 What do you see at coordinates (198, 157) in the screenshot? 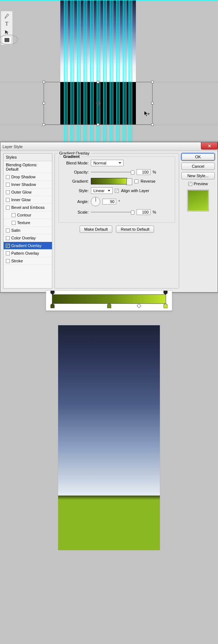
I see `ok-button: OK` at bounding box center [198, 157].